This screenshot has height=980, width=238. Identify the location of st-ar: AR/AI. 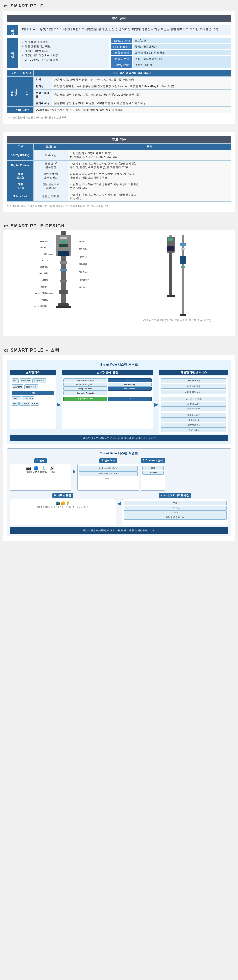
(35, 404).